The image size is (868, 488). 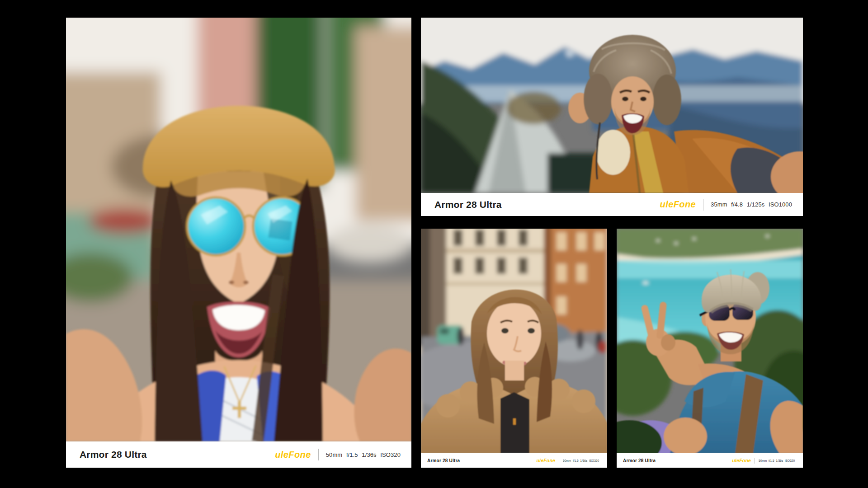 What do you see at coordinates (514, 341) in the screenshot?
I see `photo-woman-square-scene` at bounding box center [514, 341].